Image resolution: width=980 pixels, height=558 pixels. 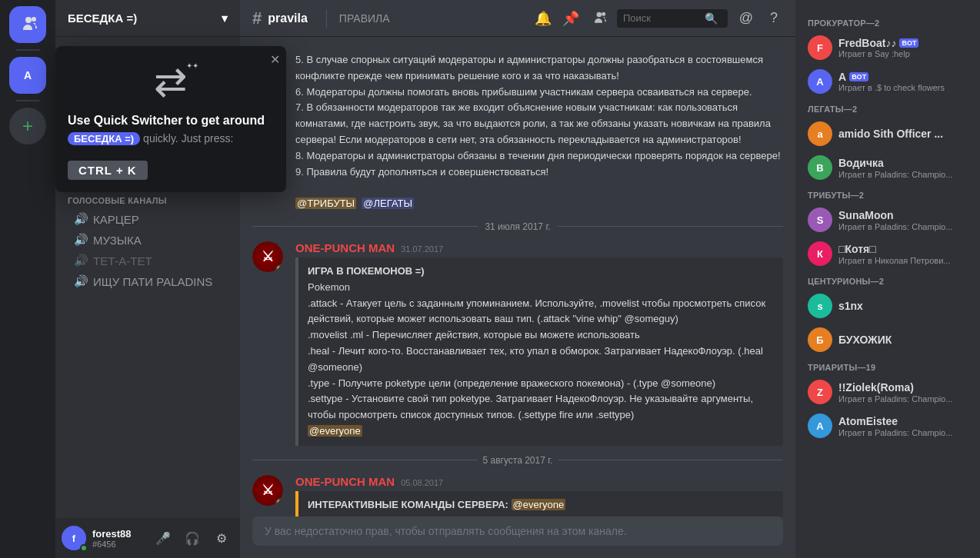 I want to click on member-item-s1nx: s s1nx, so click(x=888, y=306).